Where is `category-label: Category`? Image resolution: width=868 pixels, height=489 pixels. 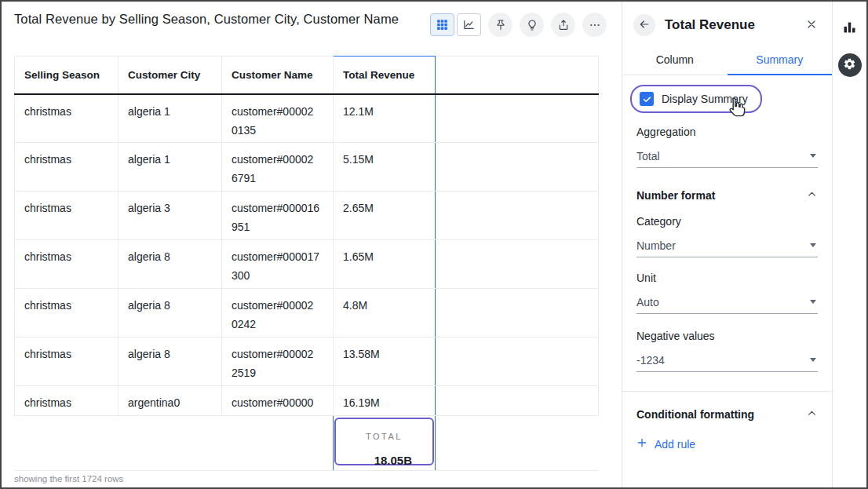
category-label: Category is located at coordinates (727, 221).